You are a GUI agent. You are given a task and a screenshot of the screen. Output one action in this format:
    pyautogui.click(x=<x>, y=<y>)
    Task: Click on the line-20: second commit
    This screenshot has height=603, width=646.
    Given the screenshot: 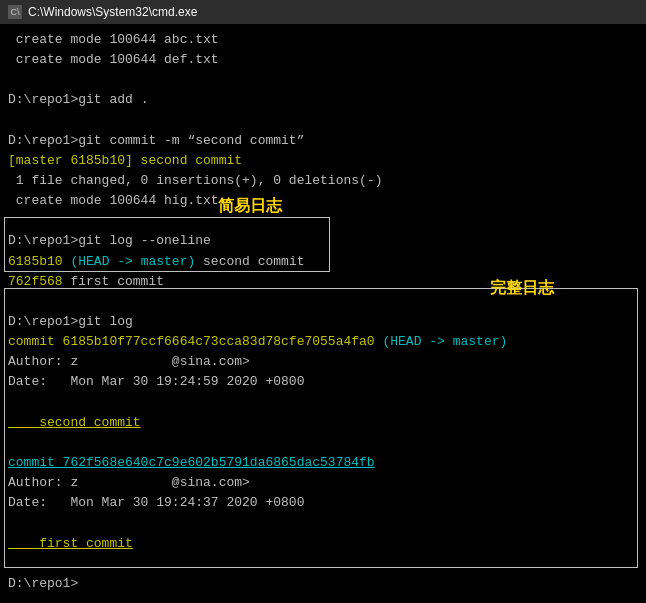 What is the action you would take?
    pyautogui.click(x=323, y=423)
    